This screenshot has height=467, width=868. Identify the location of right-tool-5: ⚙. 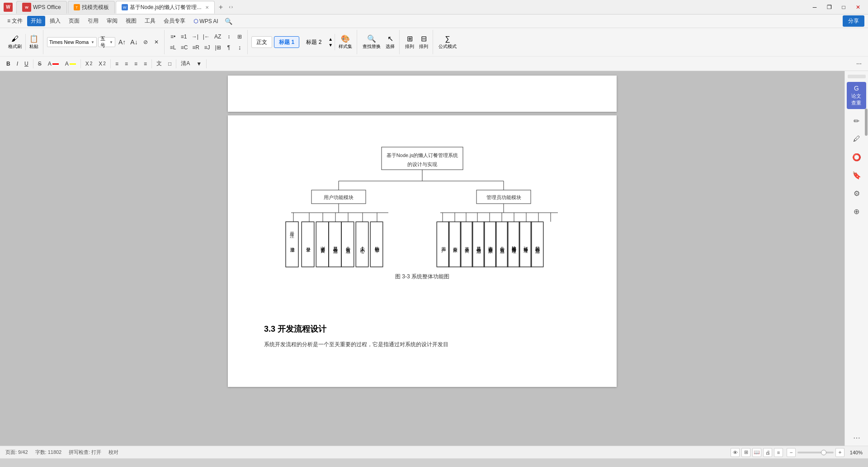
(857, 193).